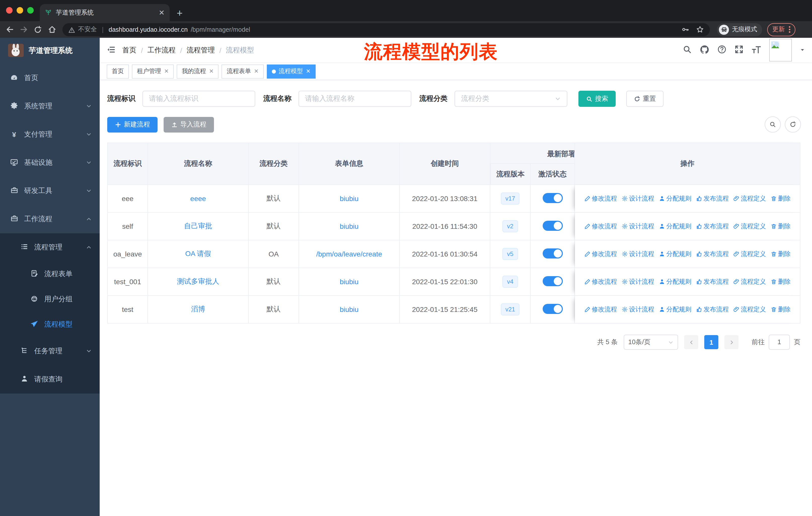 The height and width of the screenshot is (516, 812). What do you see at coordinates (52, 30) in the screenshot?
I see `home-icon` at bounding box center [52, 30].